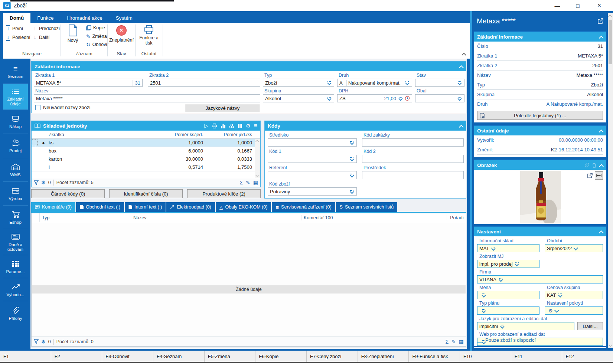 This screenshot has width=613, height=364. Describe the element at coordinates (374, 218) in the screenshot. I see `col-komentar: Komentář 100` at that location.